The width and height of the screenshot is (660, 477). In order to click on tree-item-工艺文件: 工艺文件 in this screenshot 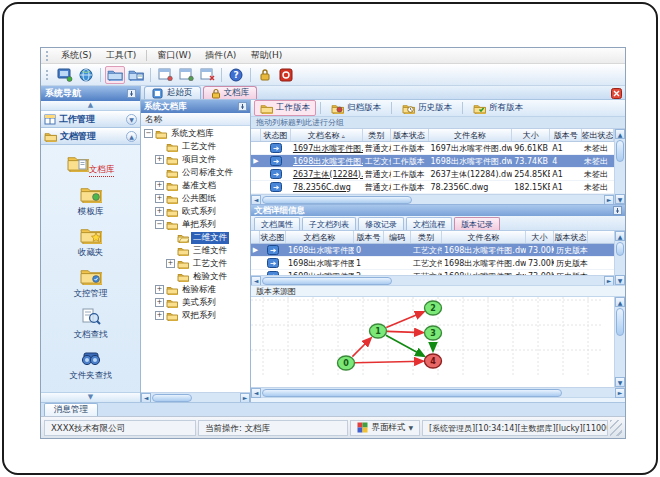, I will do `click(196, 146)`.